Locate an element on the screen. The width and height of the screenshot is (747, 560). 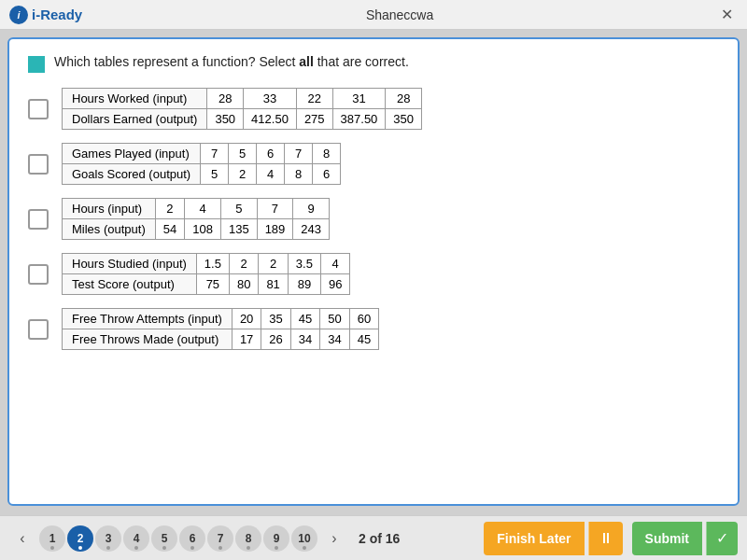
row-label: Games Played (input) is located at coordinates (132, 154).